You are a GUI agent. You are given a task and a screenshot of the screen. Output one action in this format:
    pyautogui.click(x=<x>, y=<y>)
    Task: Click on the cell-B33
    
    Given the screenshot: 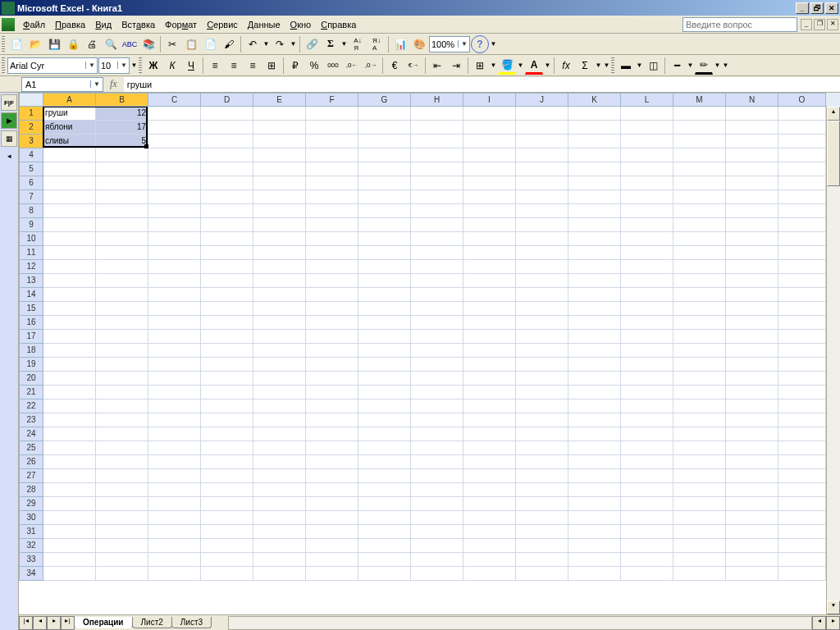 What is the action you would take?
    pyautogui.click(x=122, y=559)
    